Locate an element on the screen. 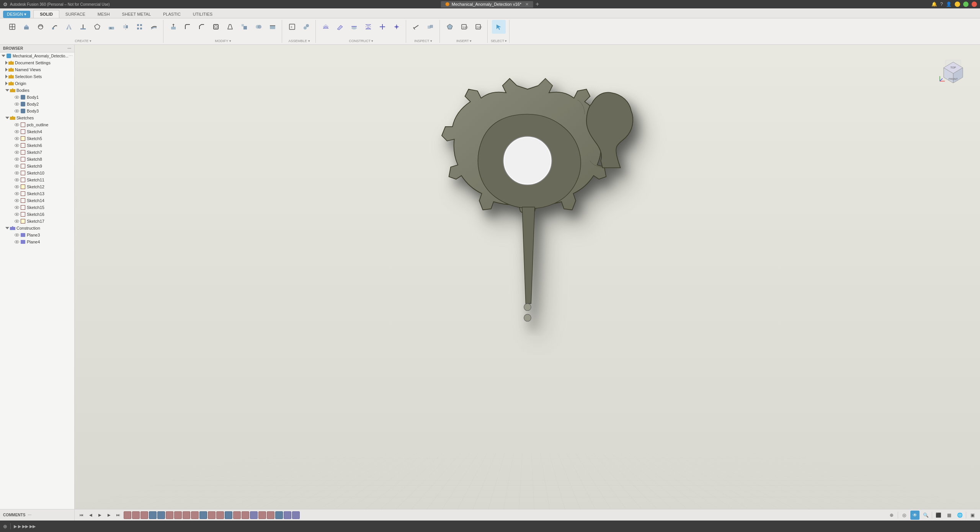 Image resolution: width=980 pixels, height=532 pixels. display-mode-btn: ⬛ is located at coordinates (938, 515).